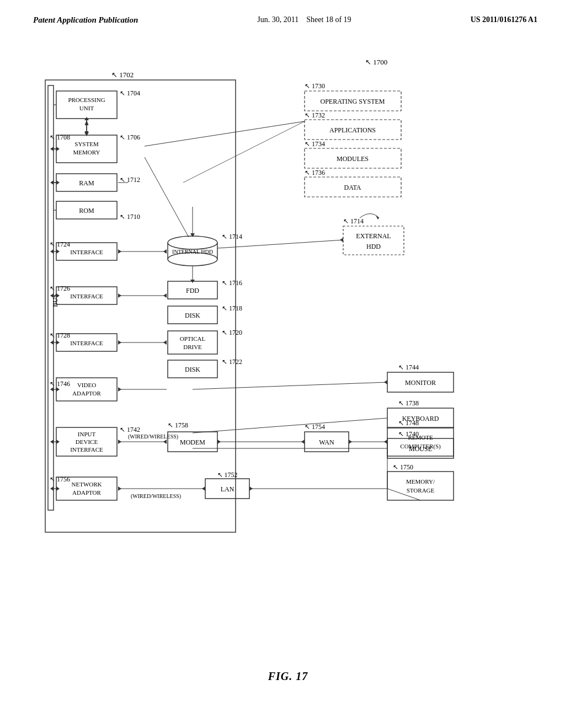  What do you see at coordinates (315, 427) in the screenshot?
I see `ref-1754: ↖ 1754` at bounding box center [315, 427].